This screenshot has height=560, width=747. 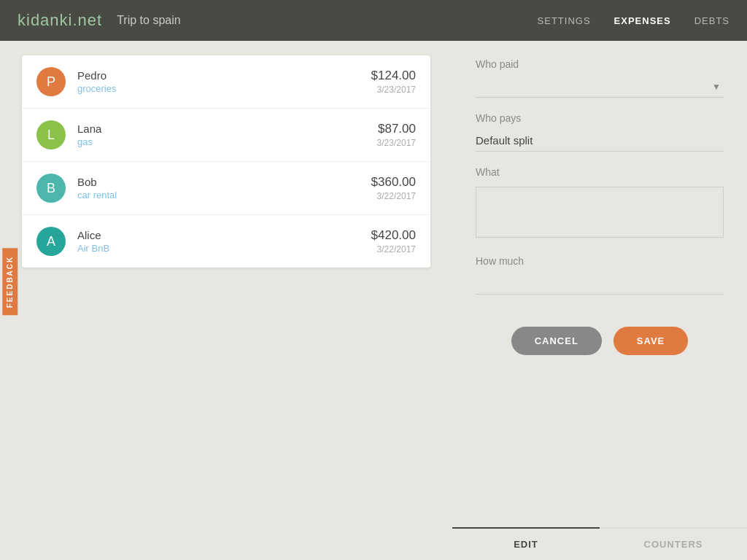 What do you see at coordinates (394, 188) in the screenshot?
I see `expense-amount-block-bob: $360.00 3/22/2017` at bounding box center [394, 188].